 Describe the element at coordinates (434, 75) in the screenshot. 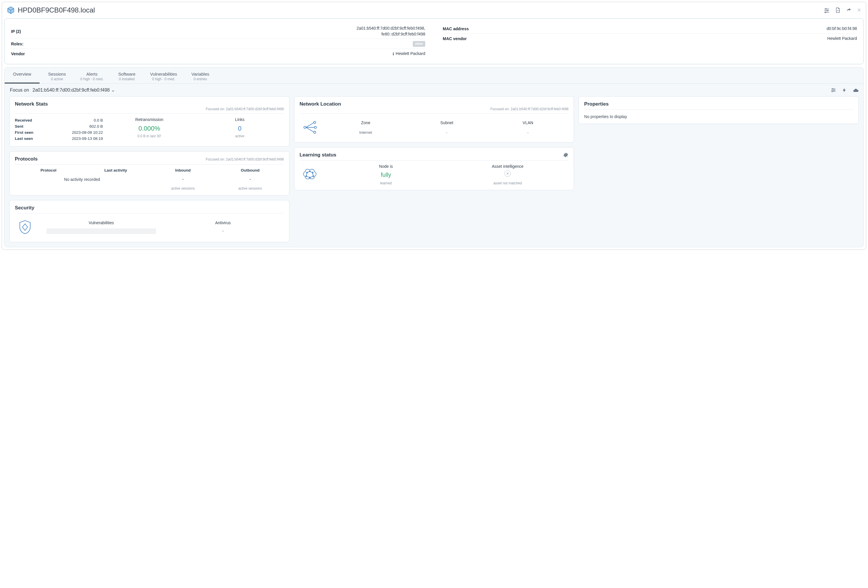

I see `tabs: Overview Sessions 0 active Alerts 0 high…` at that location.